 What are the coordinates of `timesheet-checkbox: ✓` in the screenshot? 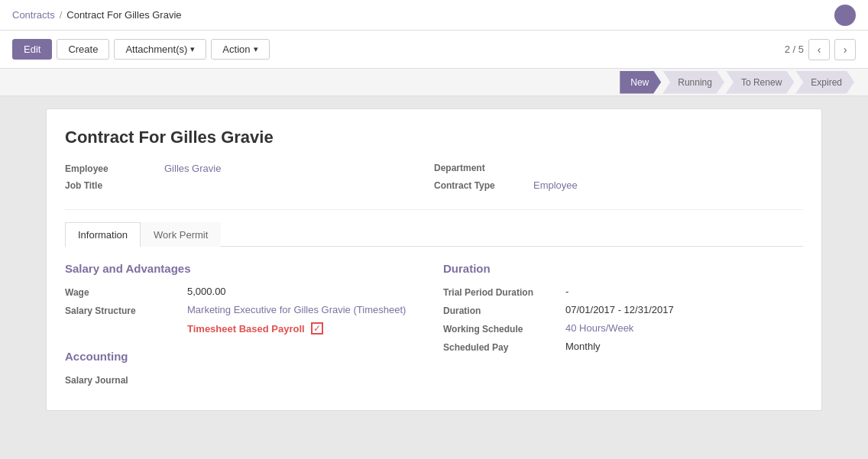 It's located at (317, 328).